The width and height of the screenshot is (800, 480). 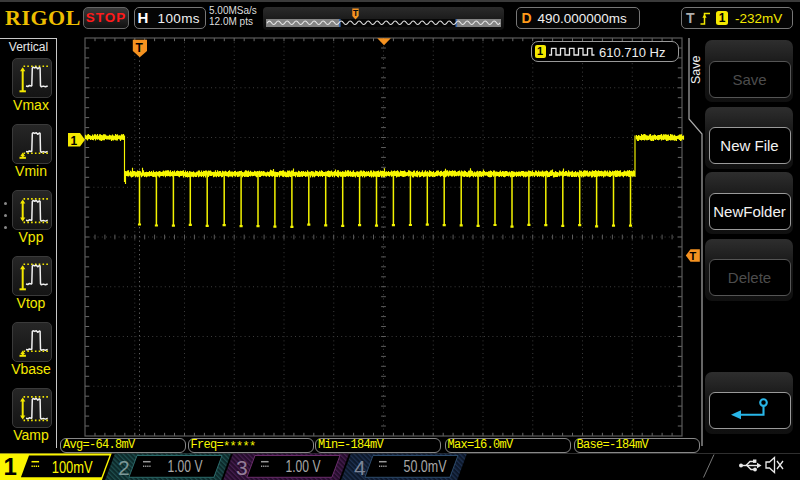 I want to click on svg-text: 50.0mV, so click(x=426, y=466).